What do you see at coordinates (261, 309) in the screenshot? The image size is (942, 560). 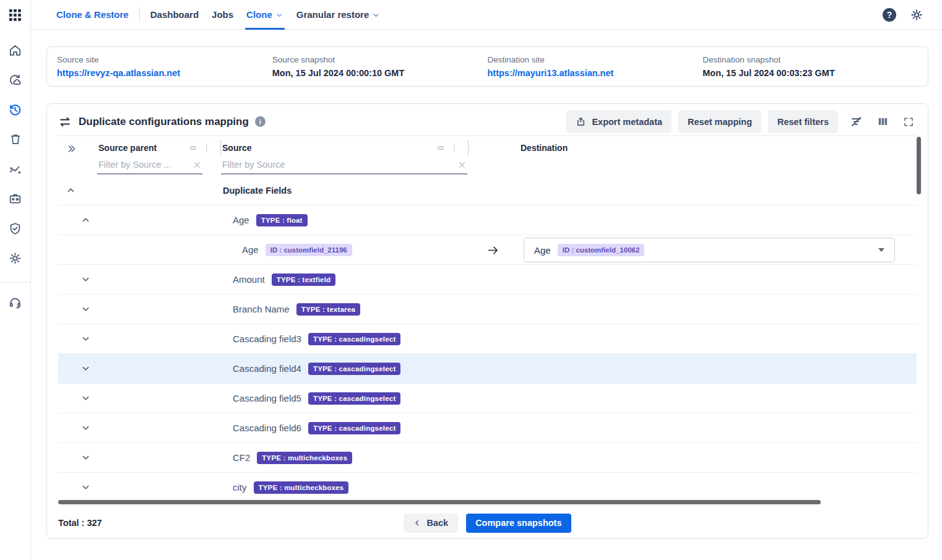 I see `field-label: Branch Name` at bounding box center [261, 309].